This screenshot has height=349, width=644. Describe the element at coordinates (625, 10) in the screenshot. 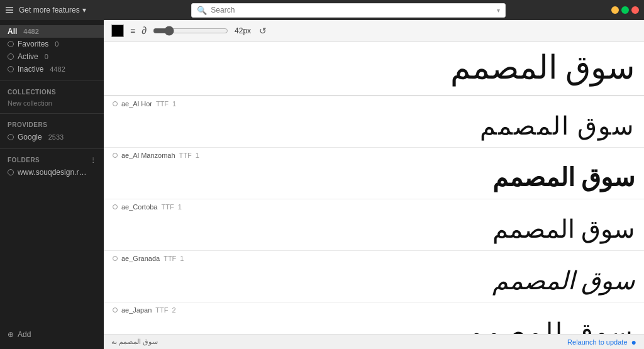

I see `maximize-button` at that location.